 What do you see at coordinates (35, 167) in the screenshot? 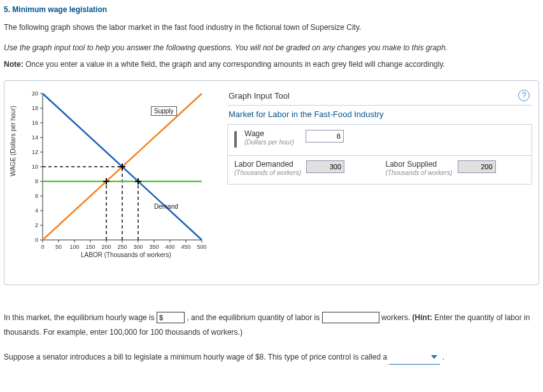
I see `svg-text: 10` at bounding box center [35, 167].